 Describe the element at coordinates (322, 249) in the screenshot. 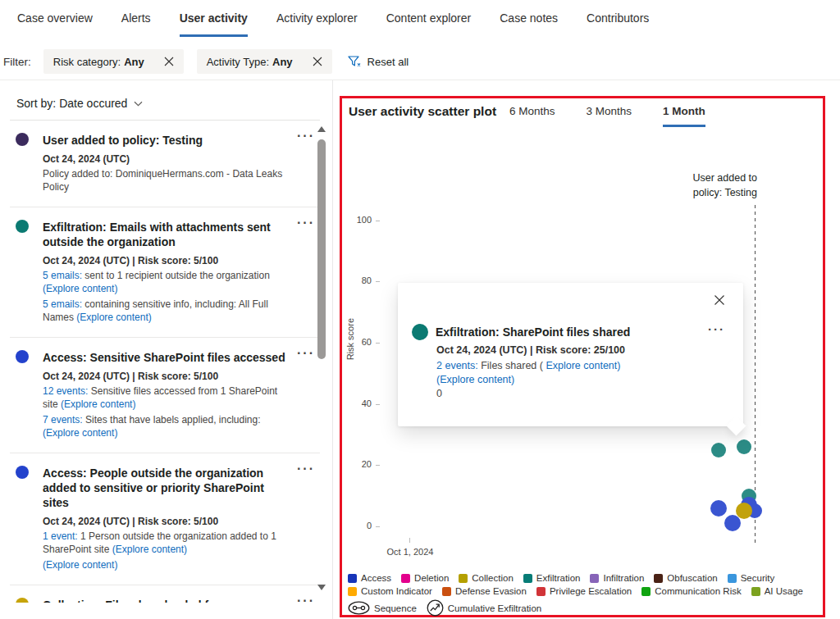

I see `scrollbar-thumb` at that location.